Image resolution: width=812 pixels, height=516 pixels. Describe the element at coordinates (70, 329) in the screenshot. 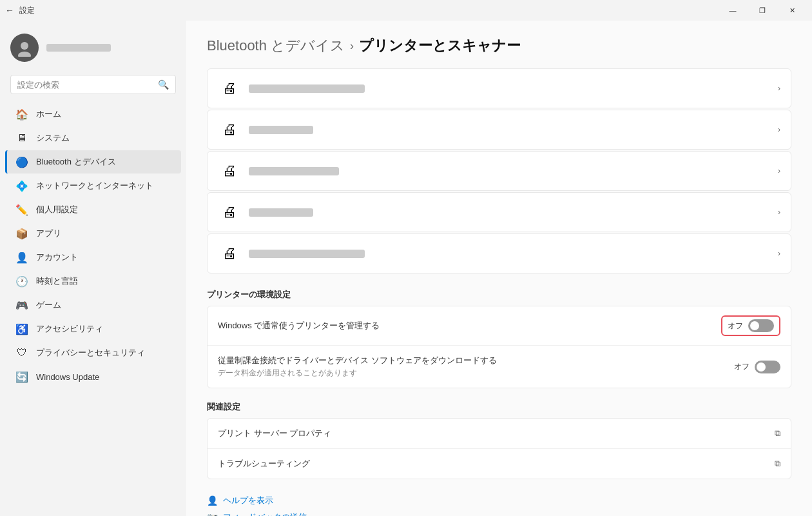

I see `nav-label-accessibility: アクセシビリティ` at that location.